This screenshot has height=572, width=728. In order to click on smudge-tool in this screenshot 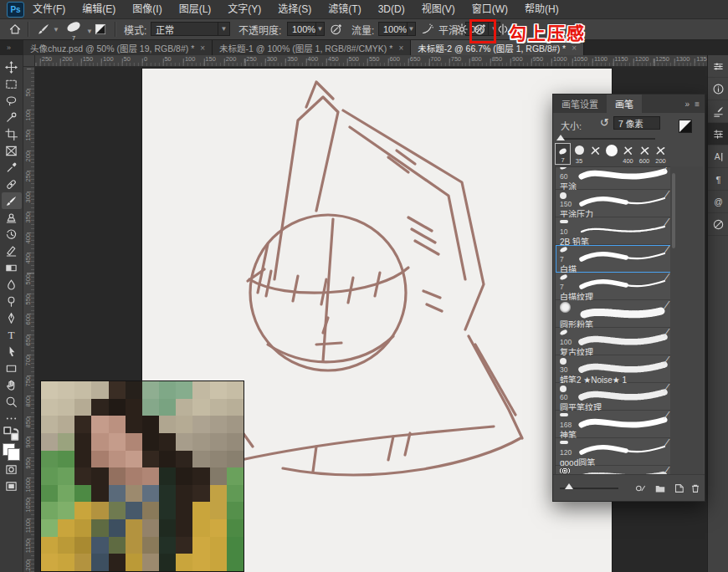, I will do `click(12, 284)`.